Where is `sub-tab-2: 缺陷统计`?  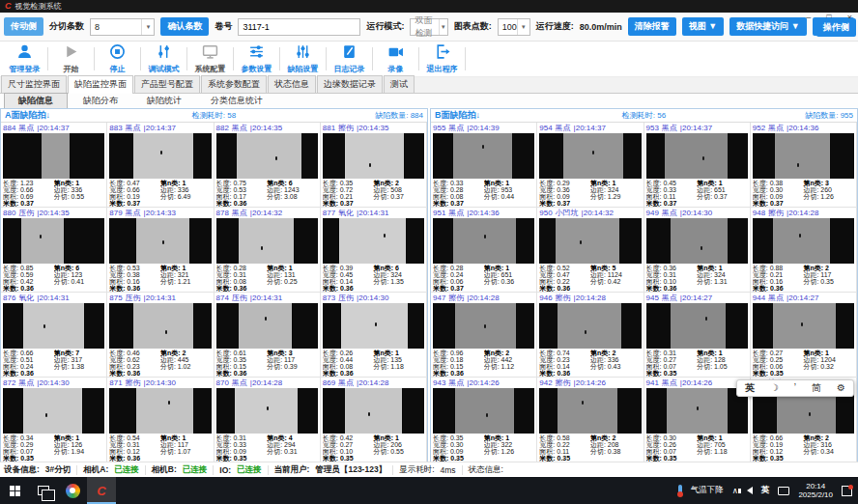 sub-tab-2: 缺陷统计 is located at coordinates (164, 100).